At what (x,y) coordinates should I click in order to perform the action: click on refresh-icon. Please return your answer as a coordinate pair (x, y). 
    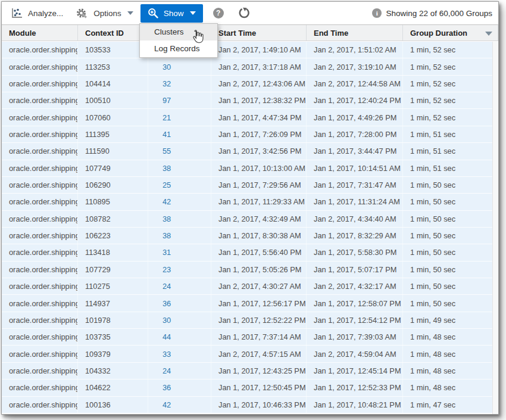
    Looking at the image, I should click on (244, 13).